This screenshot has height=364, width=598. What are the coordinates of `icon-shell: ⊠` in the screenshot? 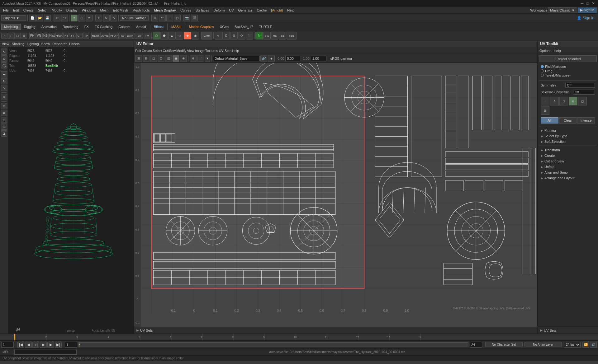 It's located at (545, 110).